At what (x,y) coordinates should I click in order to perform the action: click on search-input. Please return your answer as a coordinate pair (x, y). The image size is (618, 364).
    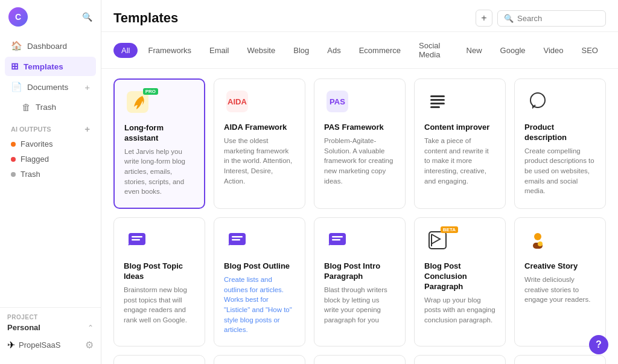
    Looking at the image, I should click on (558, 18).